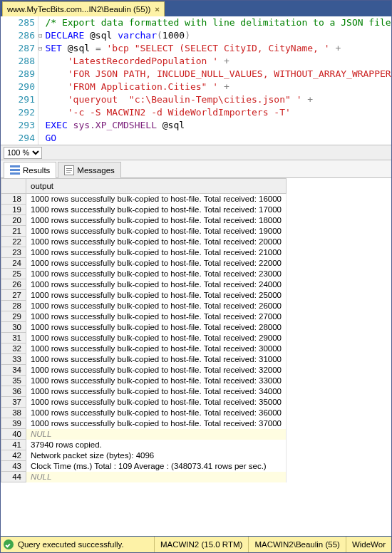 The width and height of the screenshot is (392, 553). I want to click on row-number: 43, so click(14, 466).